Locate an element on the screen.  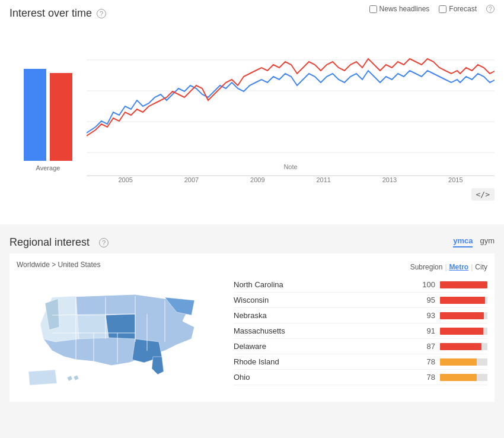
avg-bar-red is located at coordinates (61, 117).